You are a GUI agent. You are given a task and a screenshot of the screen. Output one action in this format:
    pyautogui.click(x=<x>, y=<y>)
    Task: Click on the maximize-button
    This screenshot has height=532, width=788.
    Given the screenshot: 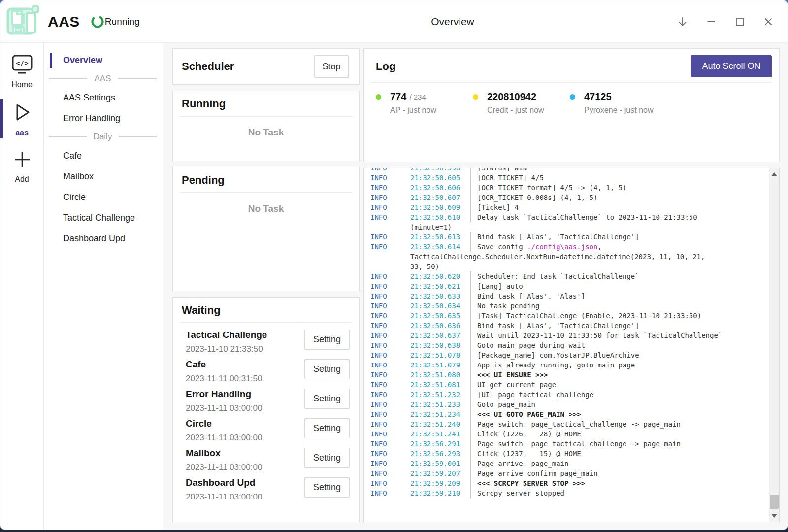 What is the action you would take?
    pyautogui.click(x=740, y=22)
    